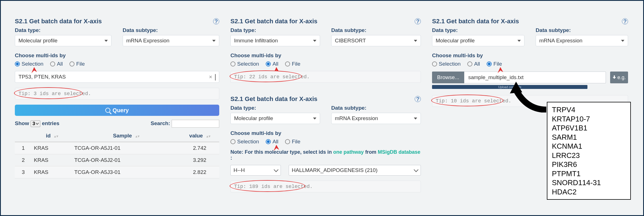  What do you see at coordinates (126, 160) in the screenshot?
I see `cell-sample: TCGA-OR-A5J2-01` at bounding box center [126, 160].